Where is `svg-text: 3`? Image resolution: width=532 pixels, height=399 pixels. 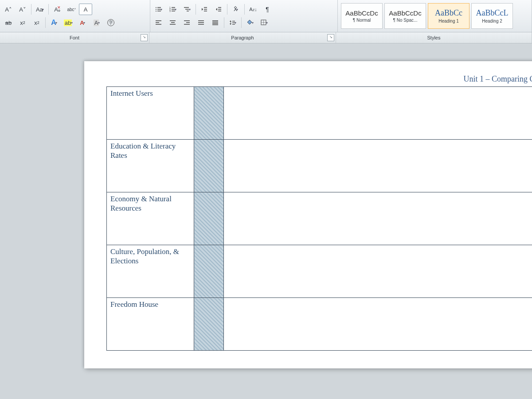
svg-text: 3 is located at coordinates (170, 11).